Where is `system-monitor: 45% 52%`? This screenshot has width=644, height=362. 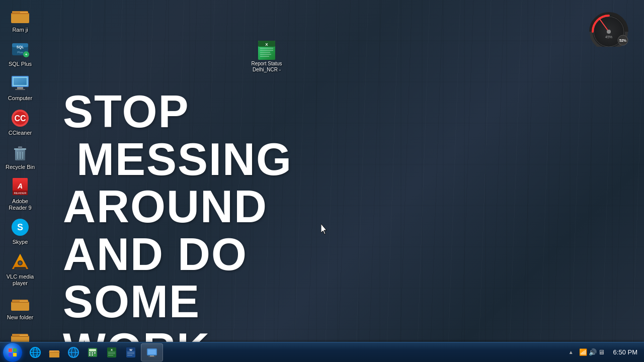
system-monitor: 45% 52% is located at coordinates (609, 28).